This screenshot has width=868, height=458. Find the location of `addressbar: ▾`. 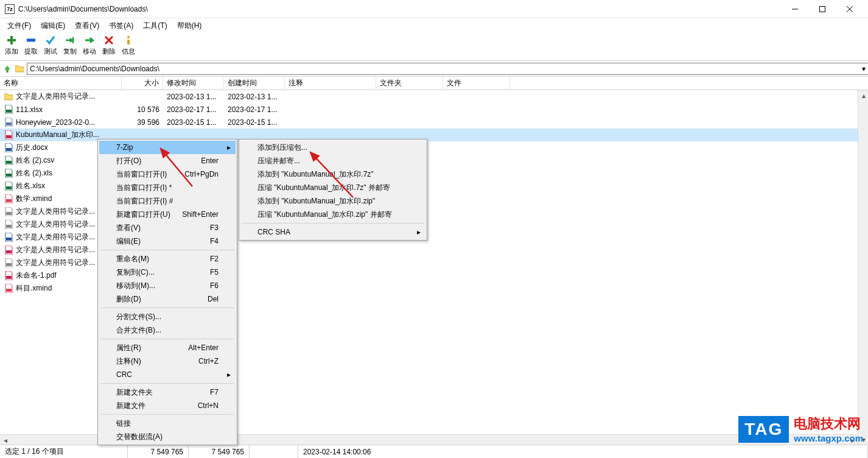

addressbar: ▾ is located at coordinates (434, 69).